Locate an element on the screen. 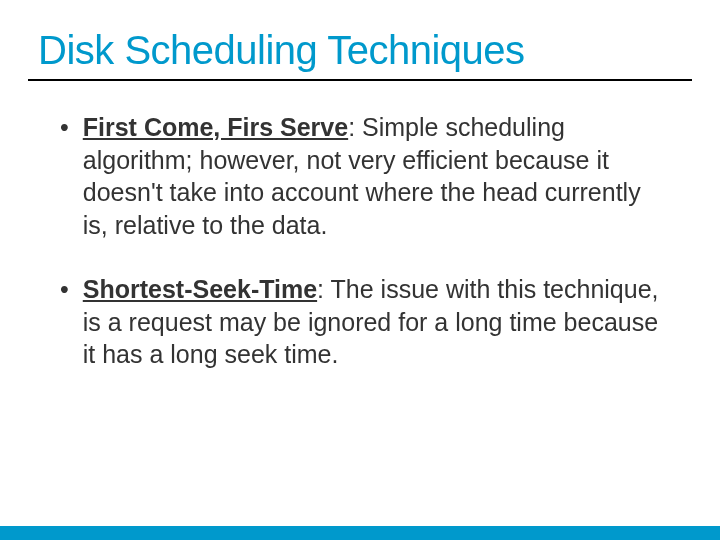  footer-accent-bar is located at coordinates (360, 533).